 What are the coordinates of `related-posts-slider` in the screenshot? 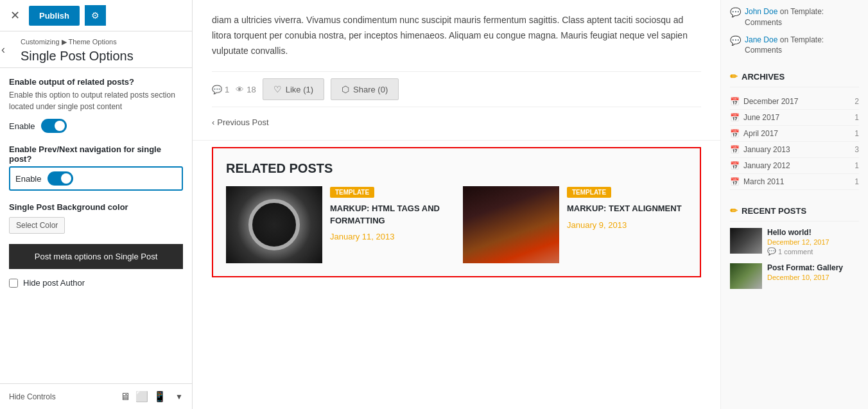 It's located at (54, 126).